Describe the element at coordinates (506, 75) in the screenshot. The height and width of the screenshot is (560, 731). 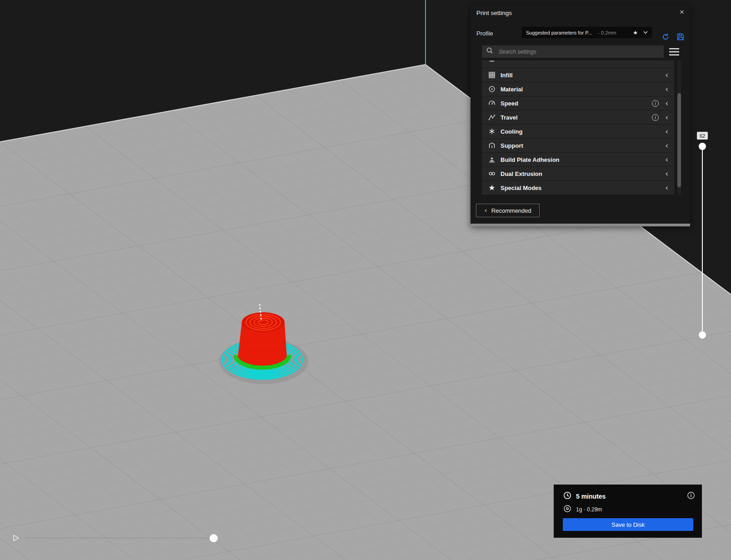
I see `category-label: Infill` at that location.